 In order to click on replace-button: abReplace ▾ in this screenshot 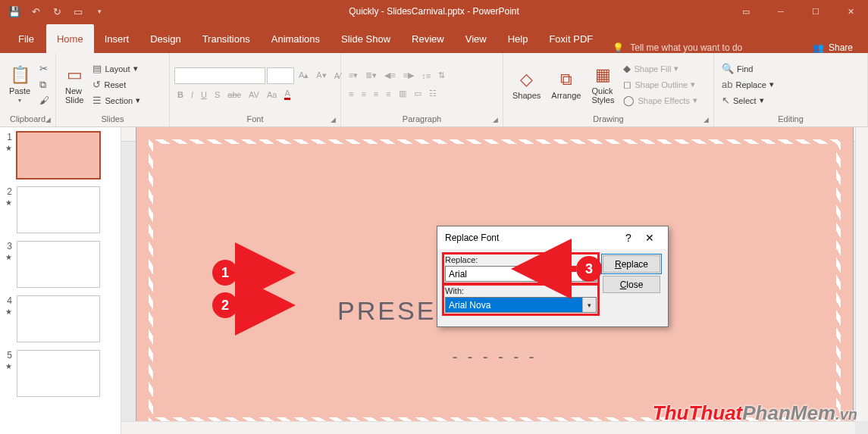, I will do `click(747, 85)`.